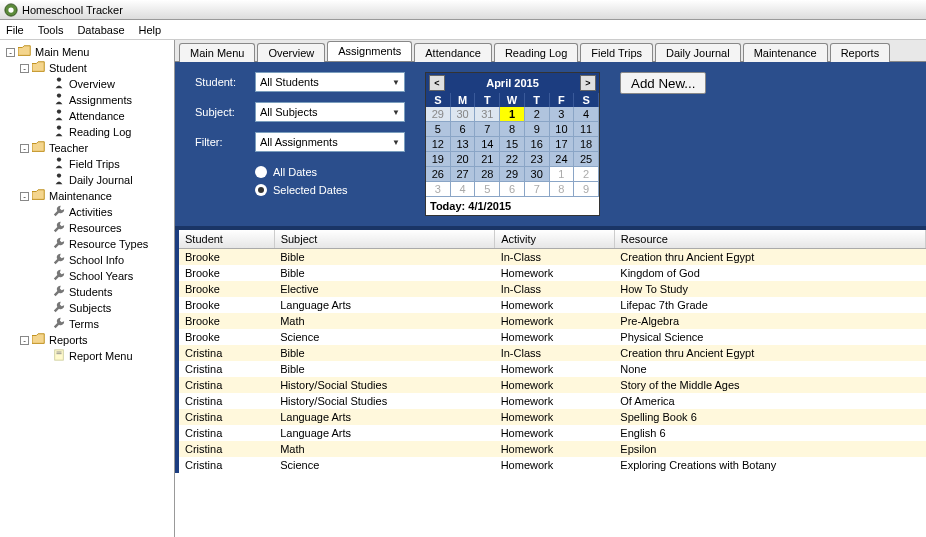 This screenshot has height=537, width=926. What do you see at coordinates (552, 289) in the screenshot?
I see `table-row: BrookeElectiveIn-ClassHow To Study` at bounding box center [552, 289].